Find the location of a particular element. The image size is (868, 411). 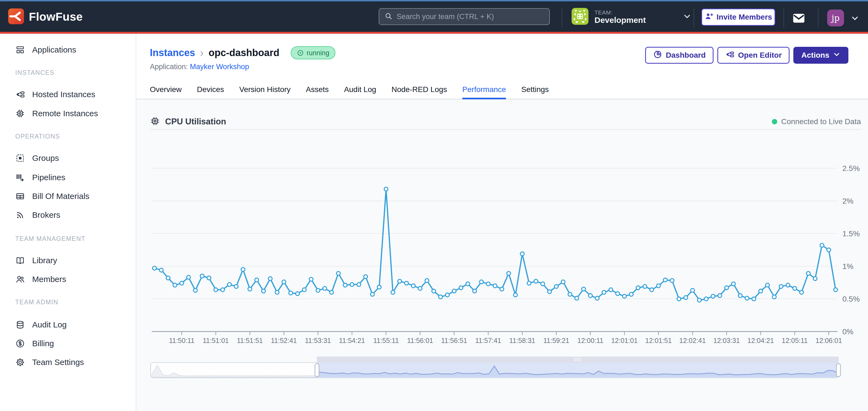

open-editor-button: Open Editor is located at coordinates (753, 55).